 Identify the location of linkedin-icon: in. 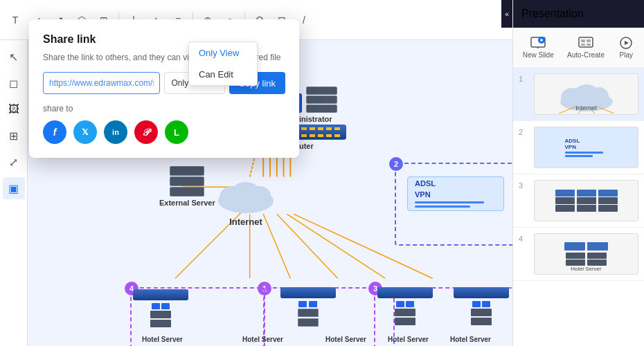
(116, 132).